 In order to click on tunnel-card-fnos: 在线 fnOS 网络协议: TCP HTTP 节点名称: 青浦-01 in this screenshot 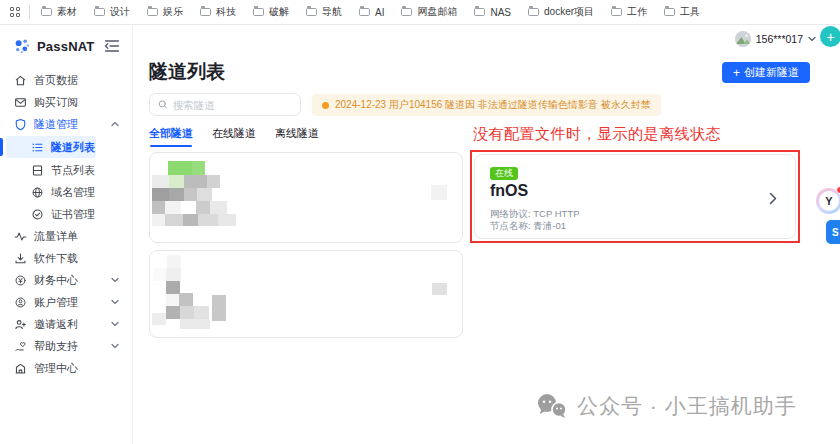, I will do `click(635, 196)`.